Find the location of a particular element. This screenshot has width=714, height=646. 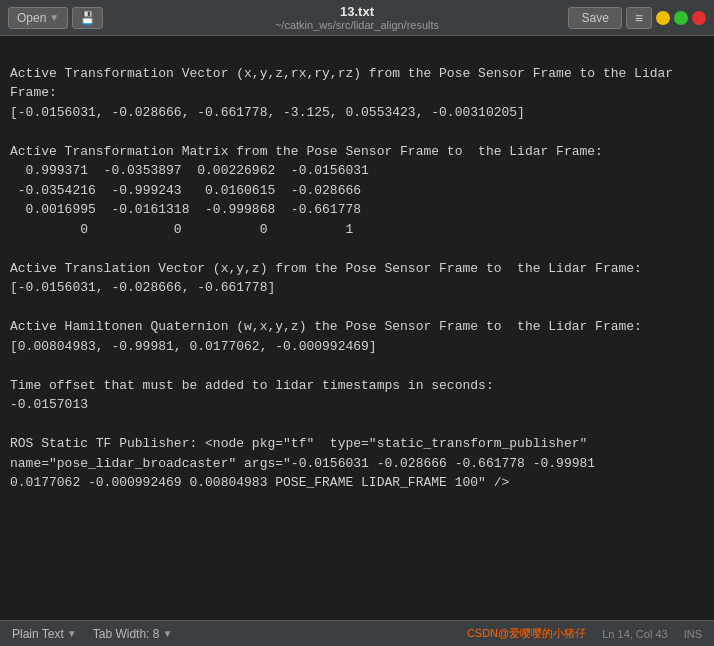

open-label: Open is located at coordinates (32, 18).